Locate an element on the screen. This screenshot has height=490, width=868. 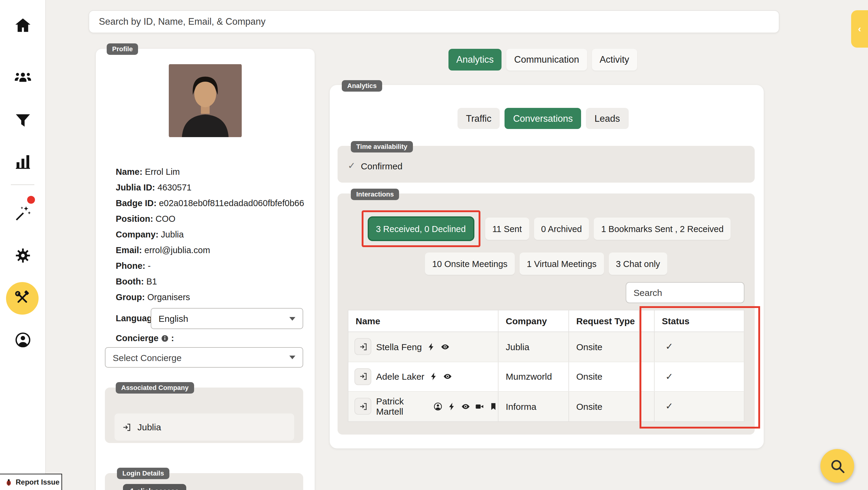
sidebar-divider is located at coordinates (23, 185).